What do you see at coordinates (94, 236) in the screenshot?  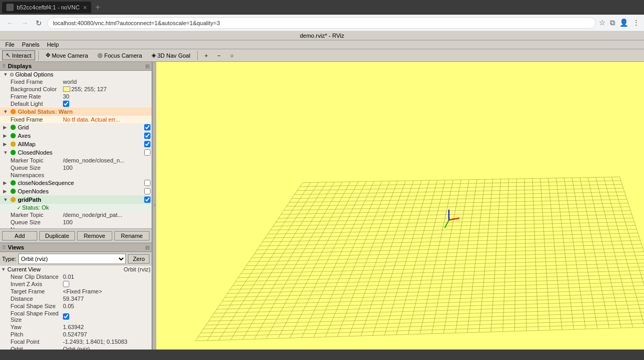 I see `remove-btn: Remove` at bounding box center [94, 236].